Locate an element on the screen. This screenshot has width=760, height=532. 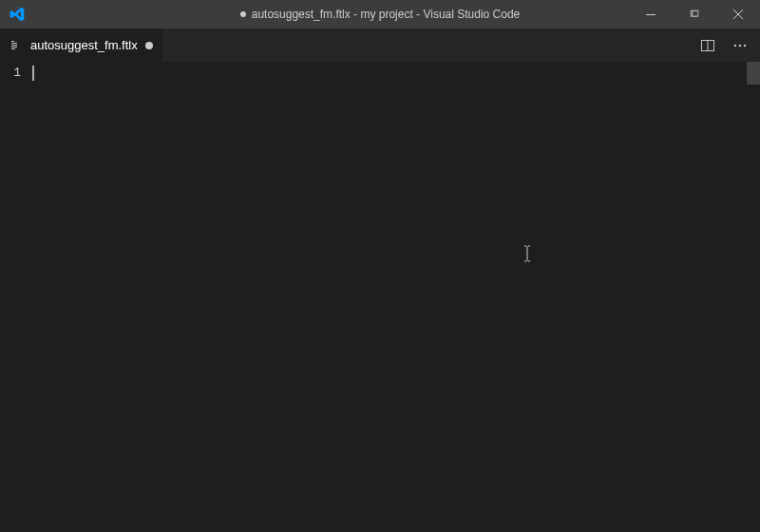
vscode-logo-icon is located at coordinates (17, 14).